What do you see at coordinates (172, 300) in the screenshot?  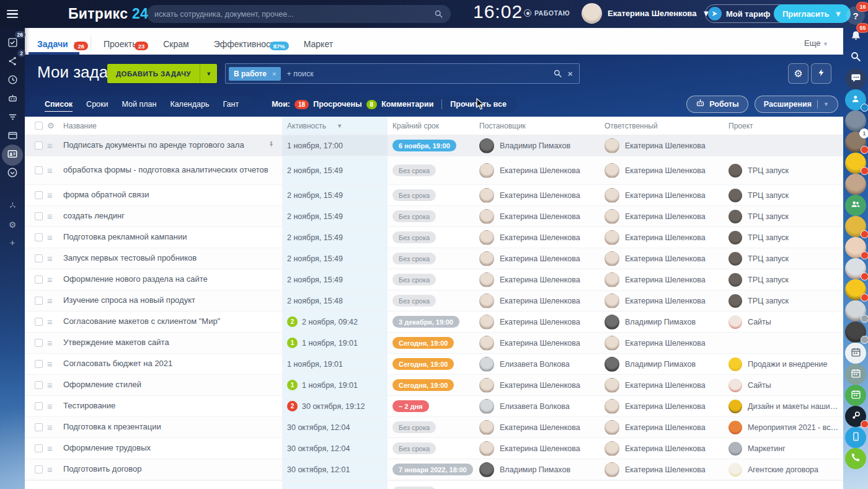 I see `task-name: Изучение спроса на новый продукт` at bounding box center [172, 300].